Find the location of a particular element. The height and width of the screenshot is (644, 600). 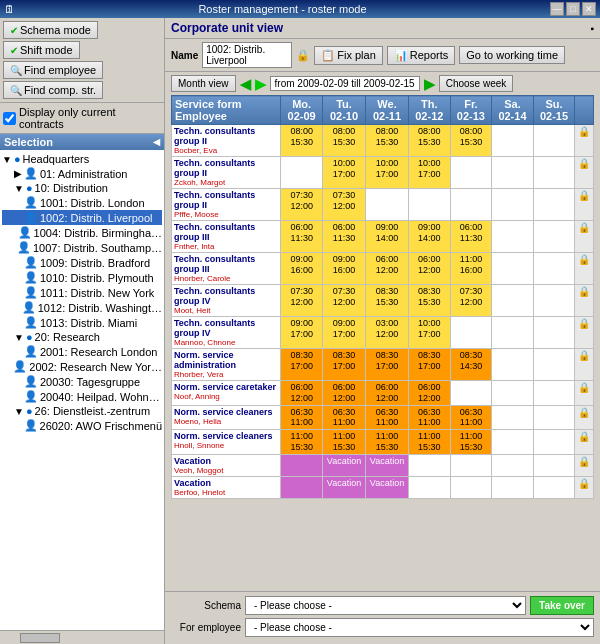

cell-we-8: 06:0012:00 is located at coordinates (388, 394).